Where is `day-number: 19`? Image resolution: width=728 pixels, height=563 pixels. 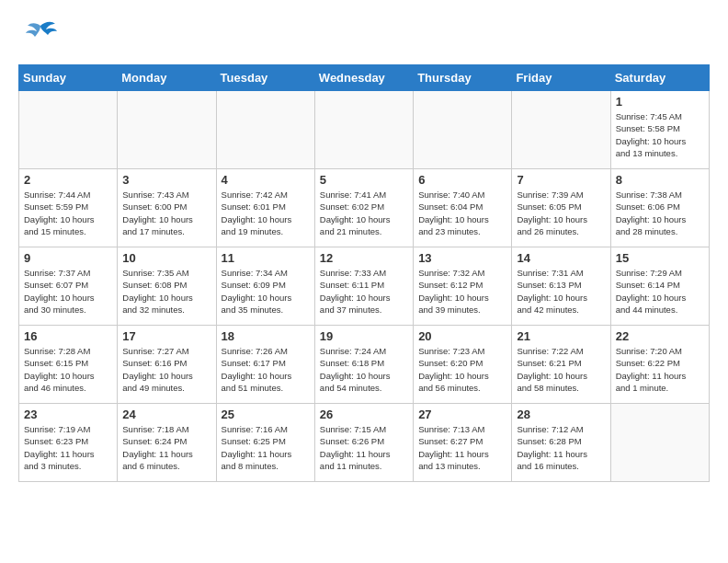
day-number: 19 is located at coordinates (364, 337).